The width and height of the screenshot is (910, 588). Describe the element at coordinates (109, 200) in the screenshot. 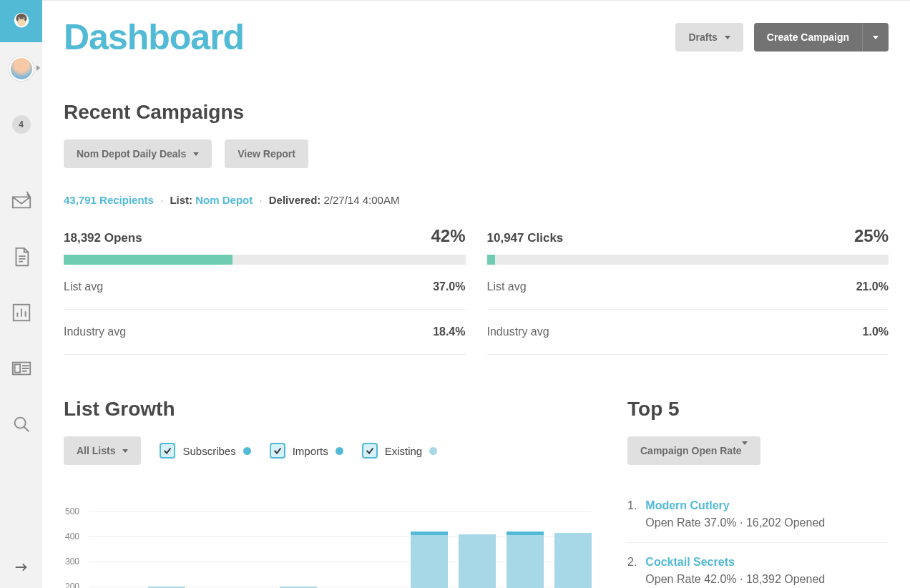

I see `recipients-link: 43,791 Recipients` at that location.